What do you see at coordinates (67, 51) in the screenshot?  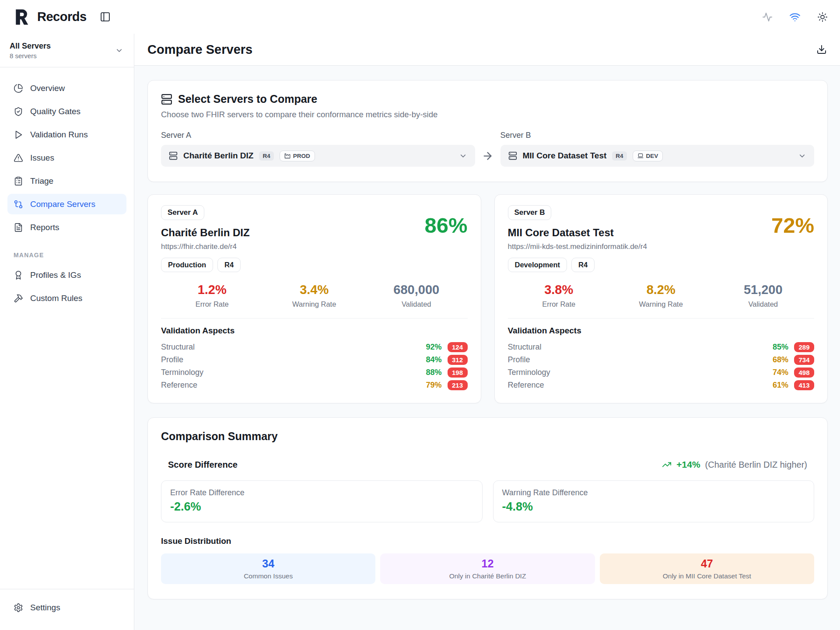 I see `server-scope-switcher: All Servers 8 servers` at bounding box center [67, 51].